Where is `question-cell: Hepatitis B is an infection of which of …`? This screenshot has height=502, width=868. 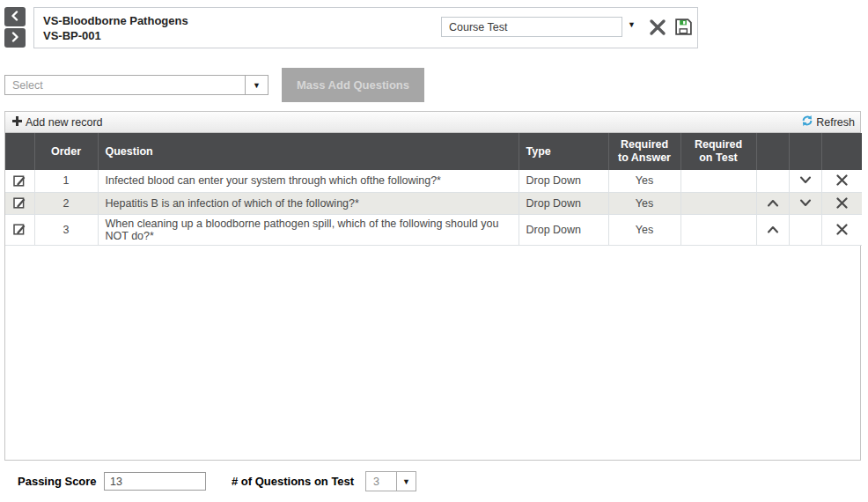 question-cell: Hepatitis B is an infection of which of … is located at coordinates (308, 203).